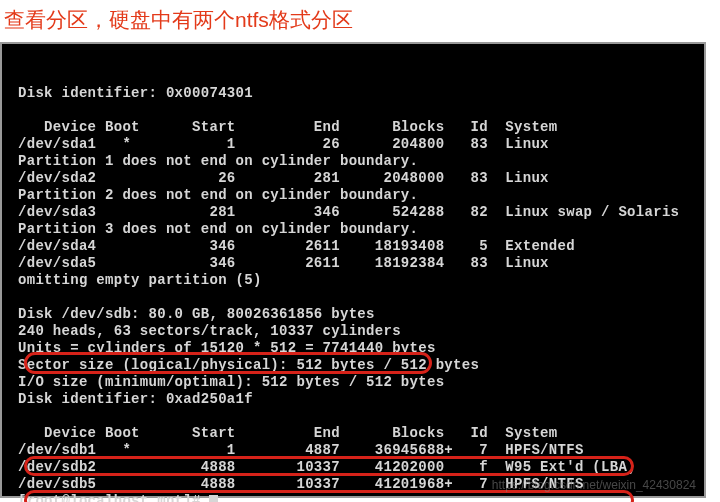 Image resolution: width=720 pixels, height=502 pixels. What do you see at coordinates (136, 93) in the screenshot?
I see `out-disk-id: Disk identifier: 0x00074301` at bounding box center [136, 93].